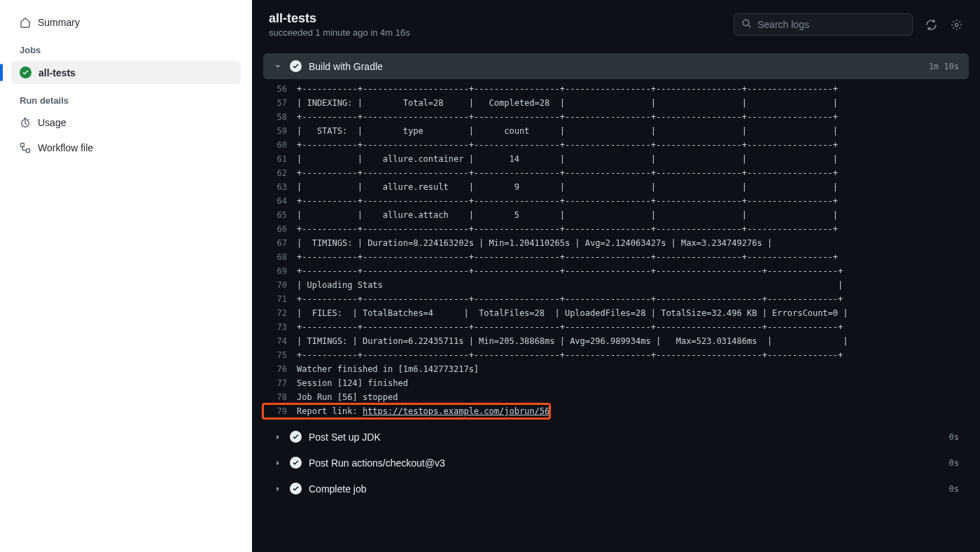 The width and height of the screenshot is (980, 552). What do you see at coordinates (52, 123) in the screenshot?
I see `sidebar-item-label: Usage` at bounding box center [52, 123].